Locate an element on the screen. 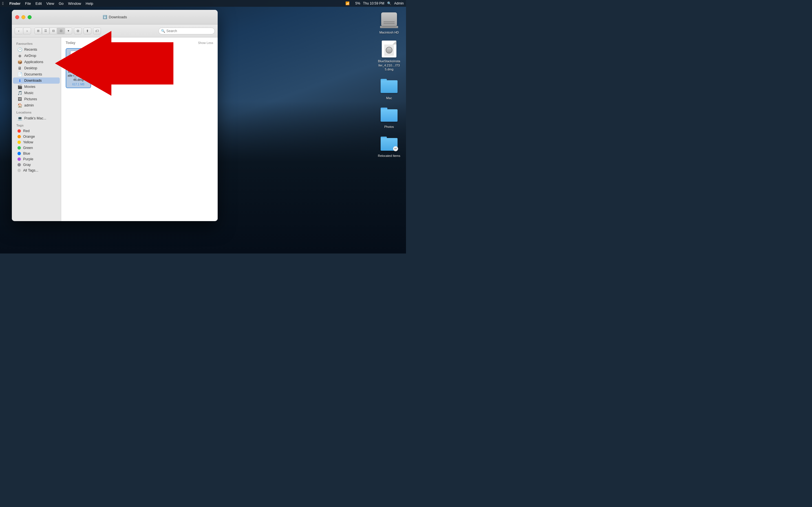 Image resolution: width=812 pixels, height=507 pixels. sidebar-item-tag-green: Green is located at coordinates (36, 148).